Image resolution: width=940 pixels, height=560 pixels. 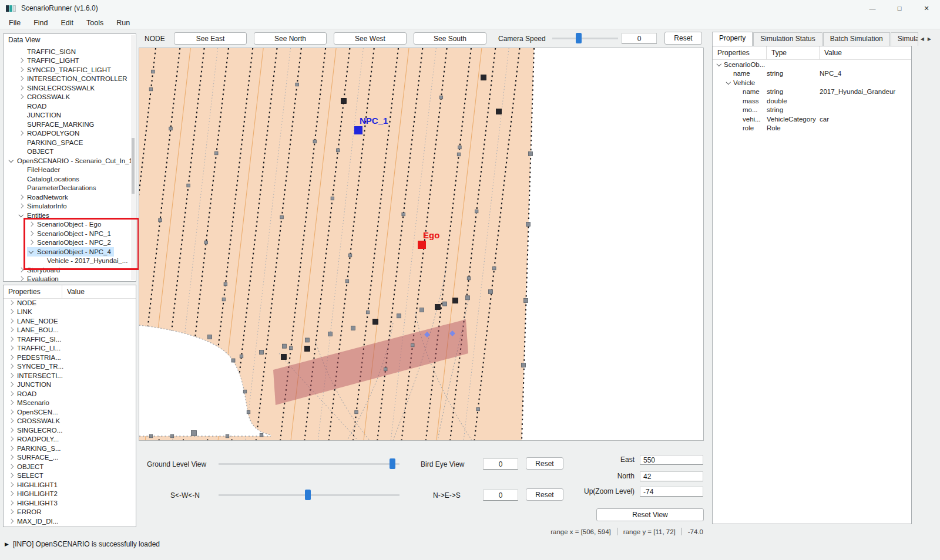 I want to click on tree-item-simulatorinfo: SimulatorInfo, so click(x=69, y=207).